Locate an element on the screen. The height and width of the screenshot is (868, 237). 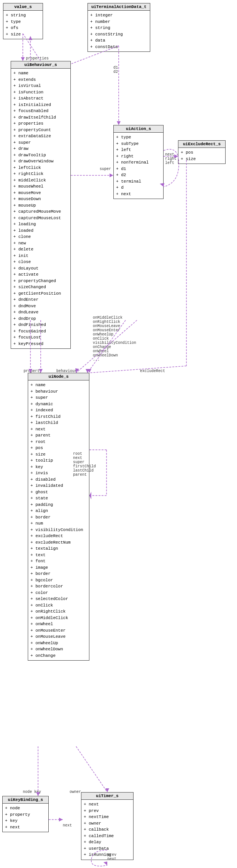
box-keybinding: uiKeyBinding_s + node + property + key +… is located at coordinates (25, 814).